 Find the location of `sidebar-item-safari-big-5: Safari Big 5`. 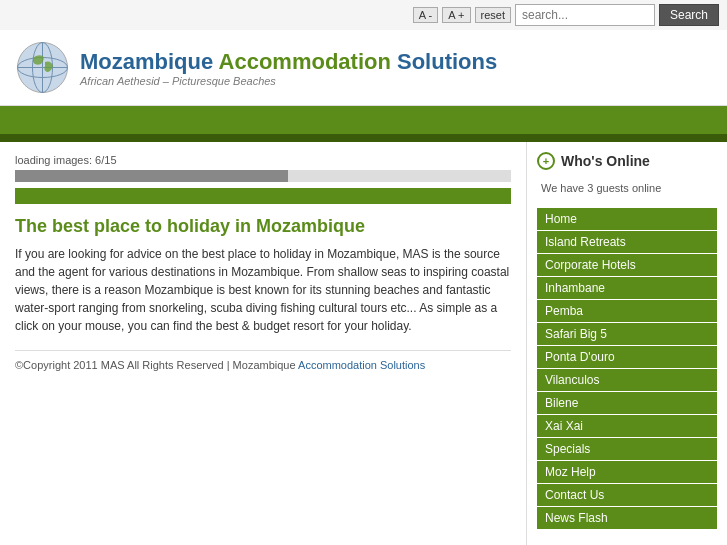

sidebar-item-safari-big-5: Safari Big 5 is located at coordinates (627, 334).